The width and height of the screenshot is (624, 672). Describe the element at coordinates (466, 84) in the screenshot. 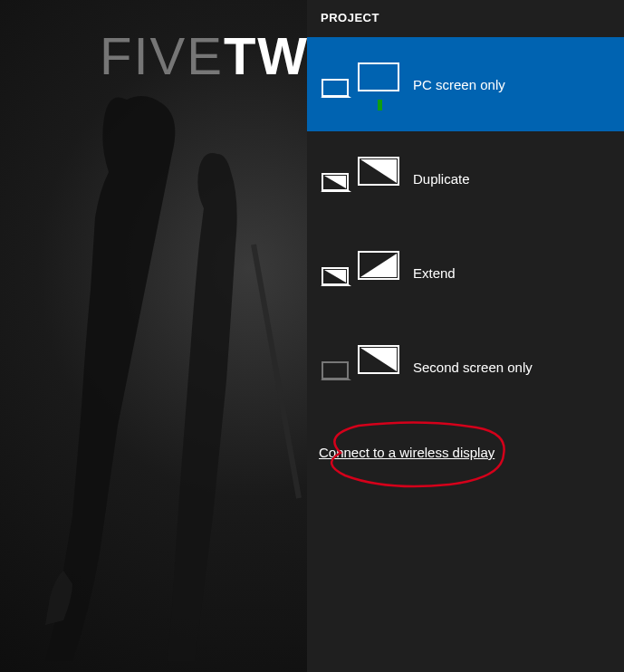

I see `option-pc-screen-only: PC screen only` at that location.